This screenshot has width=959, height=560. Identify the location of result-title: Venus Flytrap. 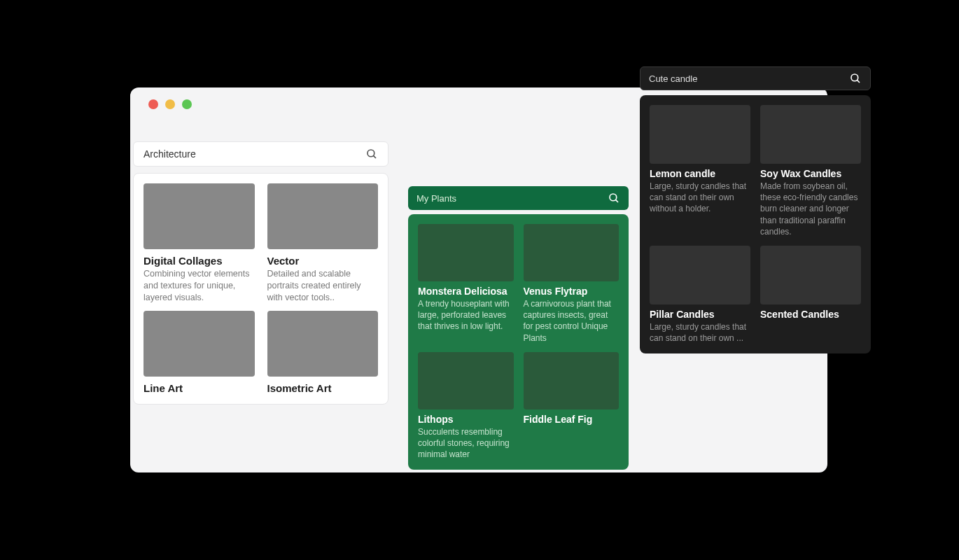
(571, 291).